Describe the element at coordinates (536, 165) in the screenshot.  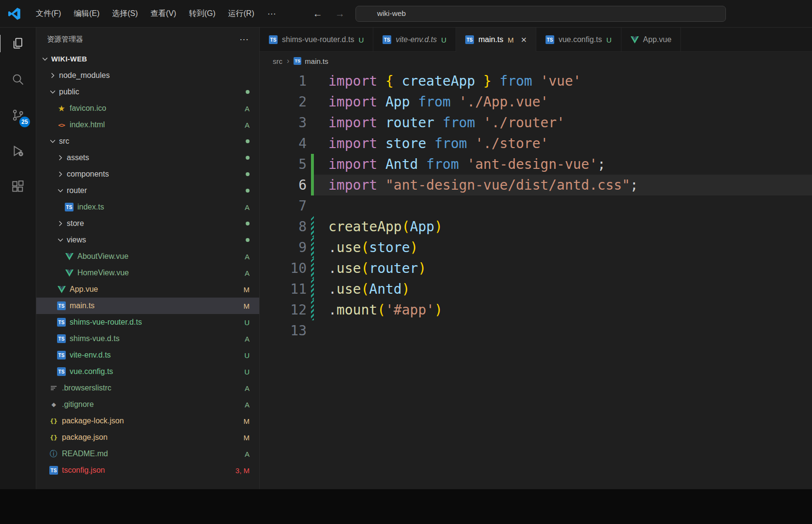
I see `code-line-5: 5import Antd from 'ant-design-vue';` at that location.